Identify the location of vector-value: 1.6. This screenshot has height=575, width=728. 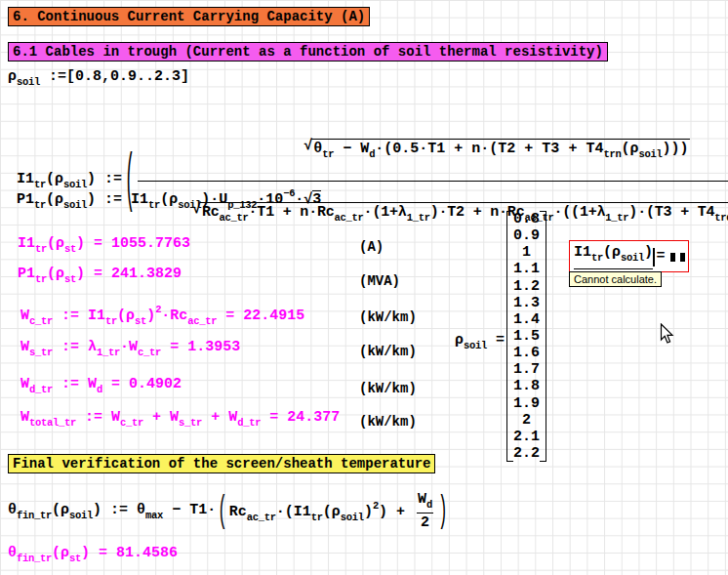
(527, 353).